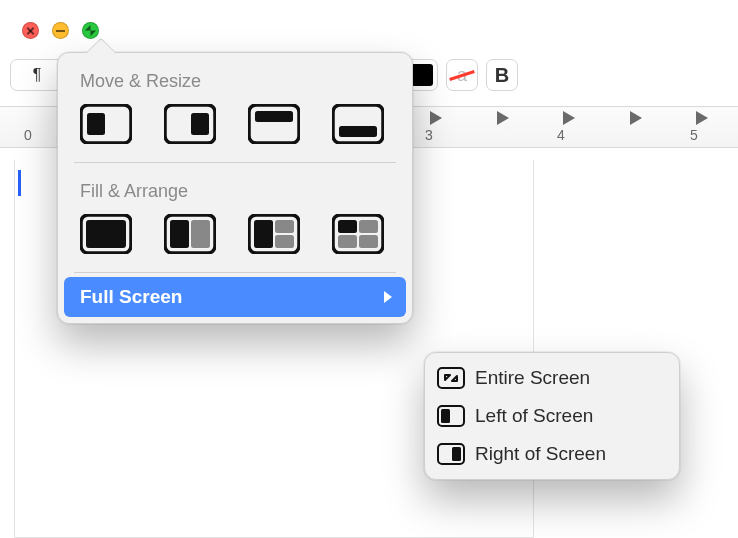 The width and height of the screenshot is (738, 538). What do you see at coordinates (451, 416) in the screenshot?
I see `left-of-screen-icon` at bounding box center [451, 416].